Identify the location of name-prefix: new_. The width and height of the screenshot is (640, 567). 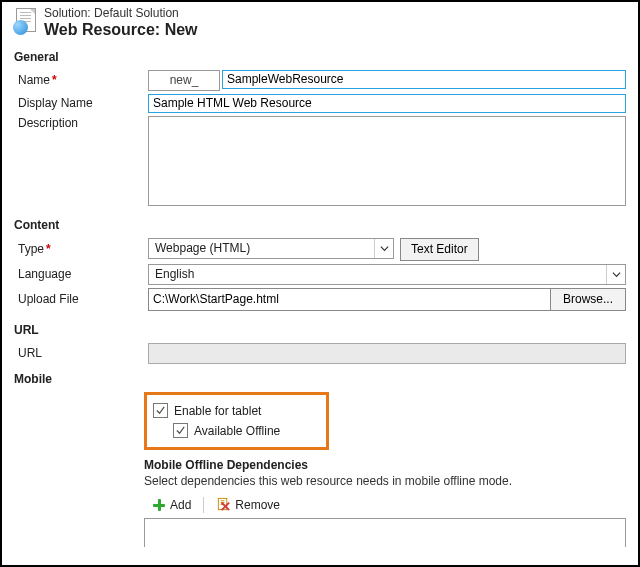
(184, 80).